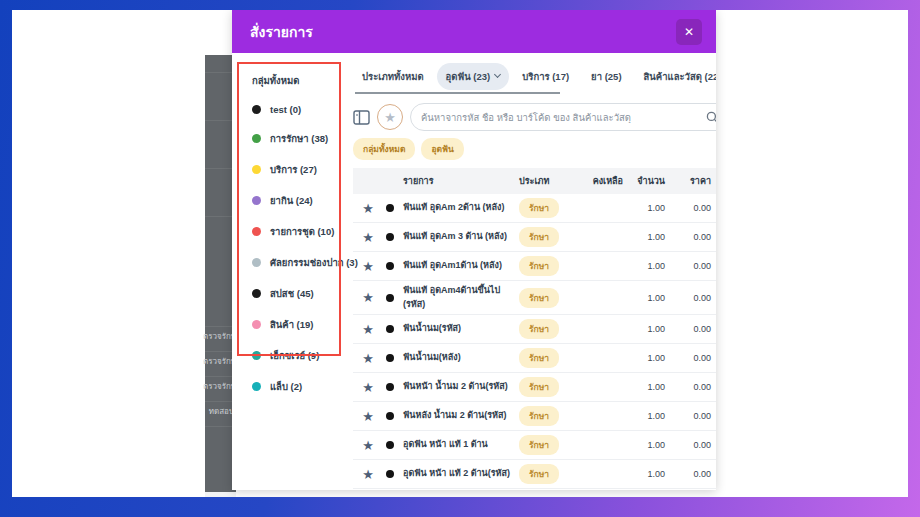  I want to click on filter-chip: อุดฟัน, so click(442, 149).